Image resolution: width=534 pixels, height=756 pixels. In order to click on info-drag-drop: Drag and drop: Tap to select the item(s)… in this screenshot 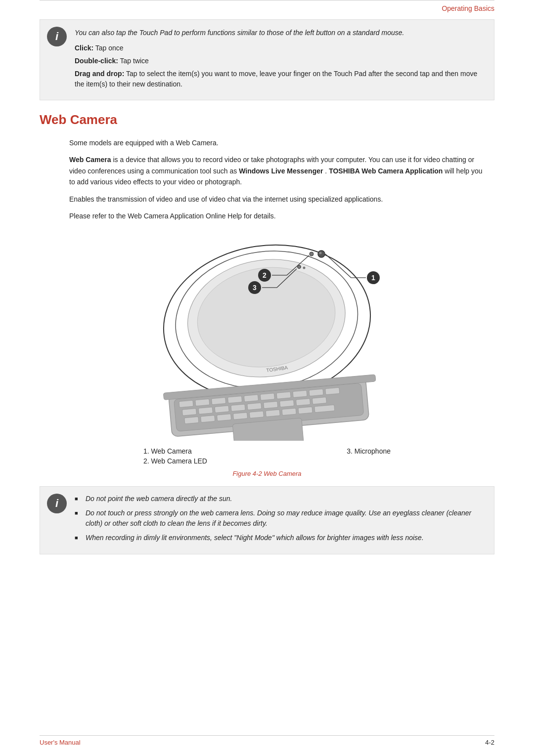, I will do `click(279, 79)`.